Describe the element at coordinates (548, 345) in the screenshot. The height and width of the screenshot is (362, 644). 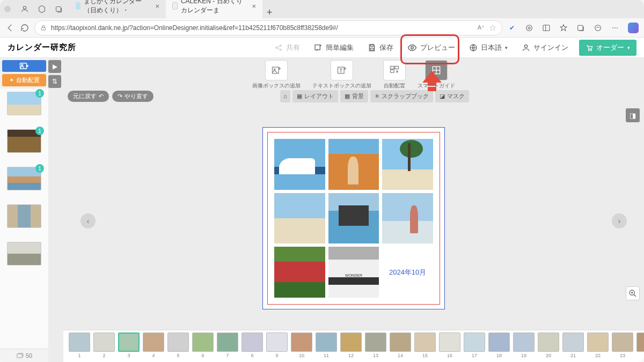
I see `filmstrip-page: 20` at that location.